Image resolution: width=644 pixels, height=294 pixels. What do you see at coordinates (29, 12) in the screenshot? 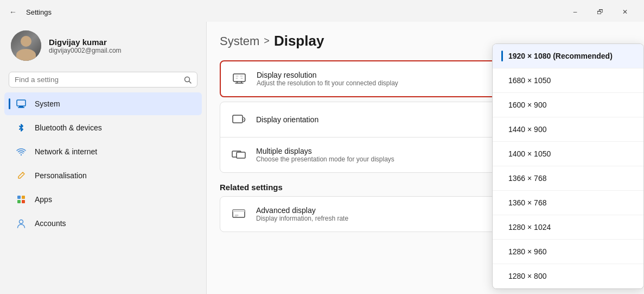
I see `titlebar-left: ← Settings` at bounding box center [29, 12].